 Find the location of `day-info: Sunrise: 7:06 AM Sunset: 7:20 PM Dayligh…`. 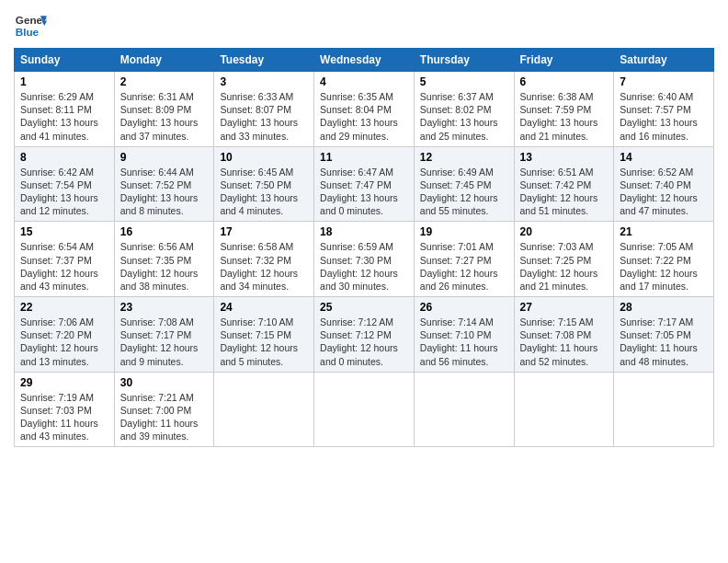

day-info: Sunrise: 7:06 AM Sunset: 7:20 PM Dayligh… is located at coordinates (64, 342).